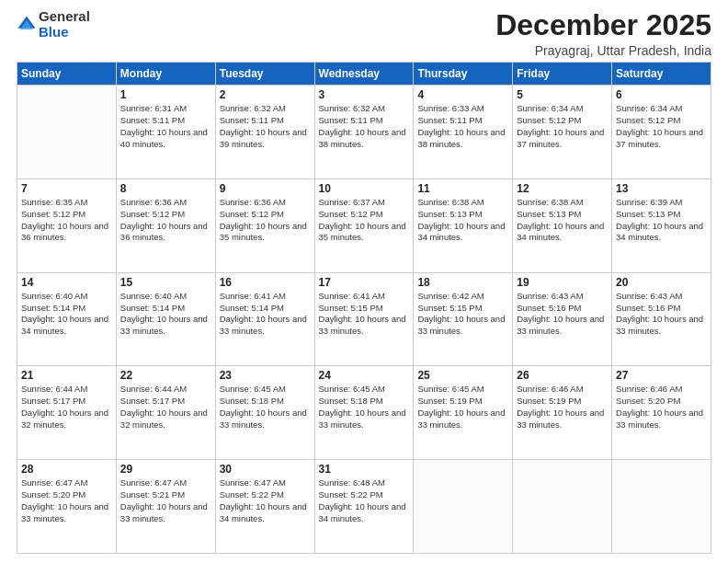 The height and width of the screenshot is (563, 728). I want to click on day-cell: 11Sunrise: 6:38 AMSunset: 5:13 PMDayligh…, so click(463, 225).